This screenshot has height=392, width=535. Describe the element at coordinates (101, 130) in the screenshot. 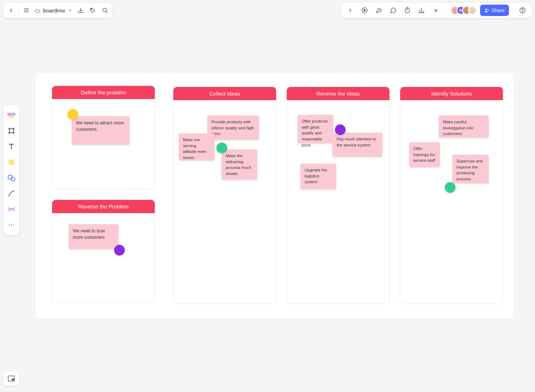

I see `sticky-note: We need to attract more customers.` at that location.